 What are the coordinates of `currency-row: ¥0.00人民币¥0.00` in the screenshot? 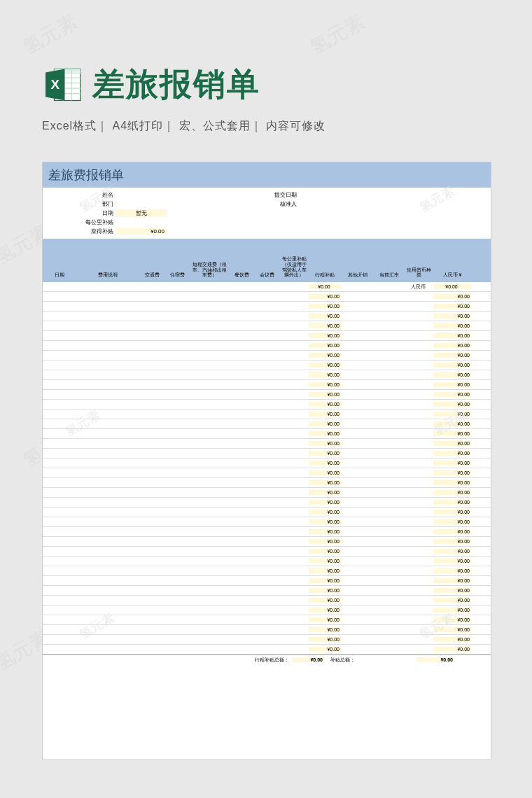 It's located at (267, 287).